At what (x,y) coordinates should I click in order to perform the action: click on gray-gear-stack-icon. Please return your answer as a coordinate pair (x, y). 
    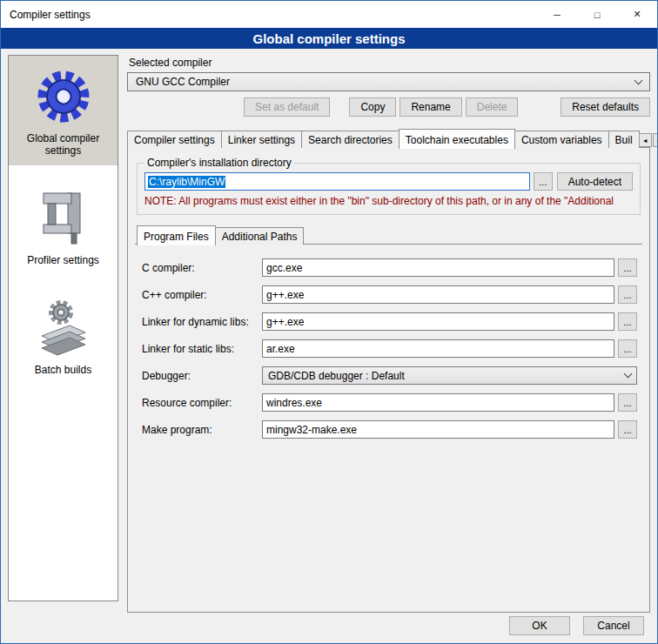
    Looking at the image, I should click on (64, 328).